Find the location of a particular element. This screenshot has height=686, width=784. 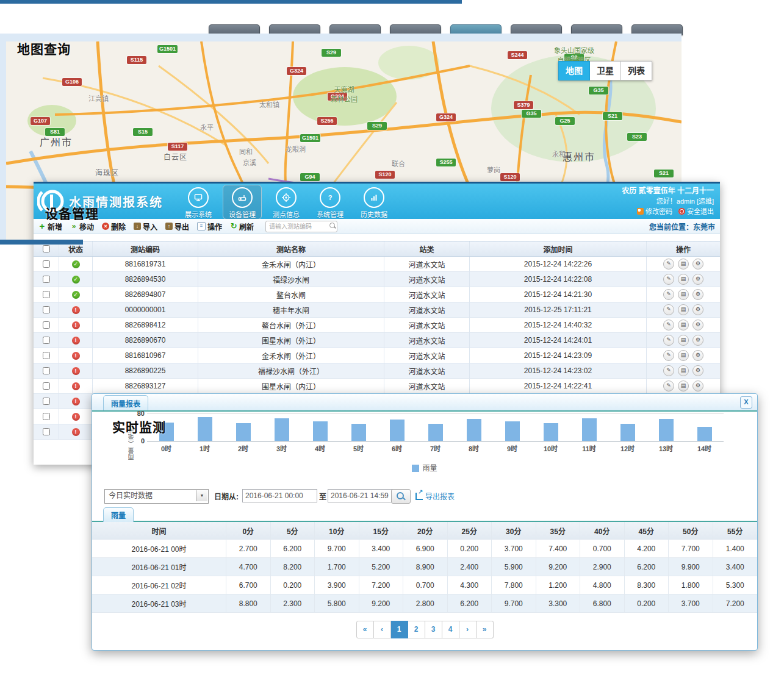

cell-value: 1.700 is located at coordinates (337, 567).